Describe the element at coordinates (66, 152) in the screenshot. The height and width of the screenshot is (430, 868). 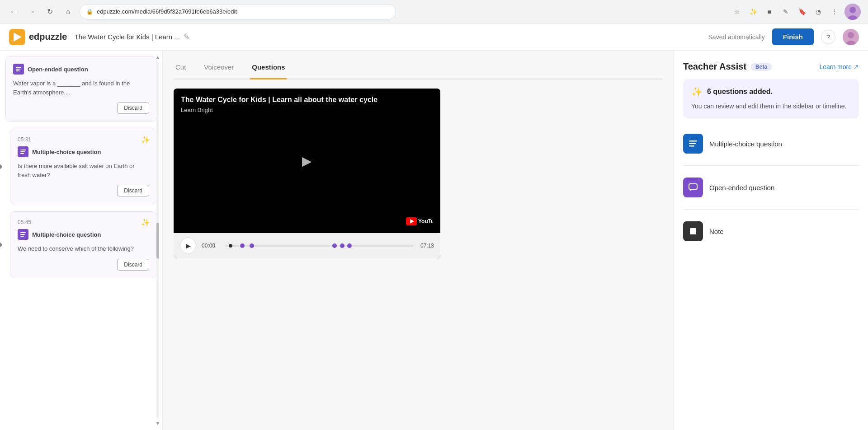
I see `card-type-label-2: Multiple-choice question` at that location.